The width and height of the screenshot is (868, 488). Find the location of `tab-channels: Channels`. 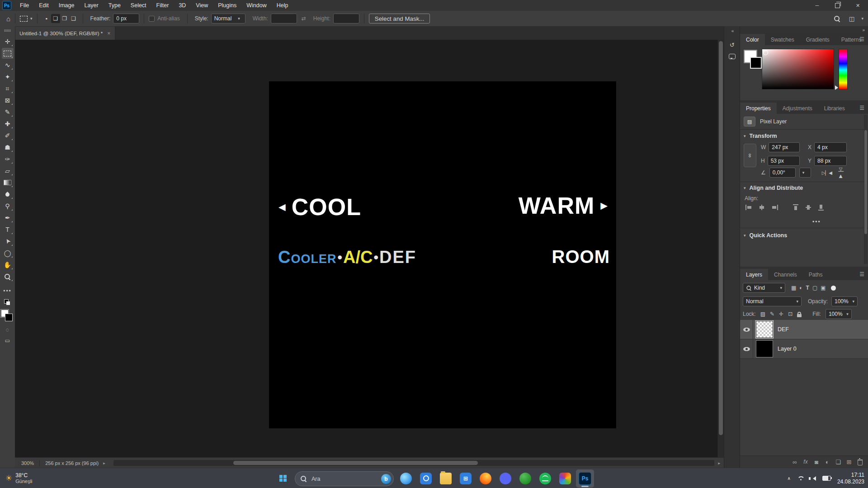

tab-channels: Channels is located at coordinates (786, 275).